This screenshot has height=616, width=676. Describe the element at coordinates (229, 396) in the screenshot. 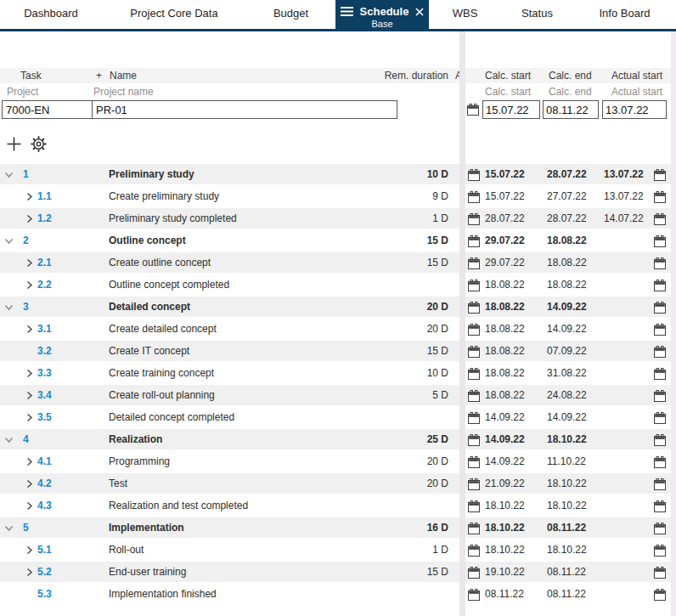

I see `task-row: 3.4Create roll-out planning5 D` at that location.